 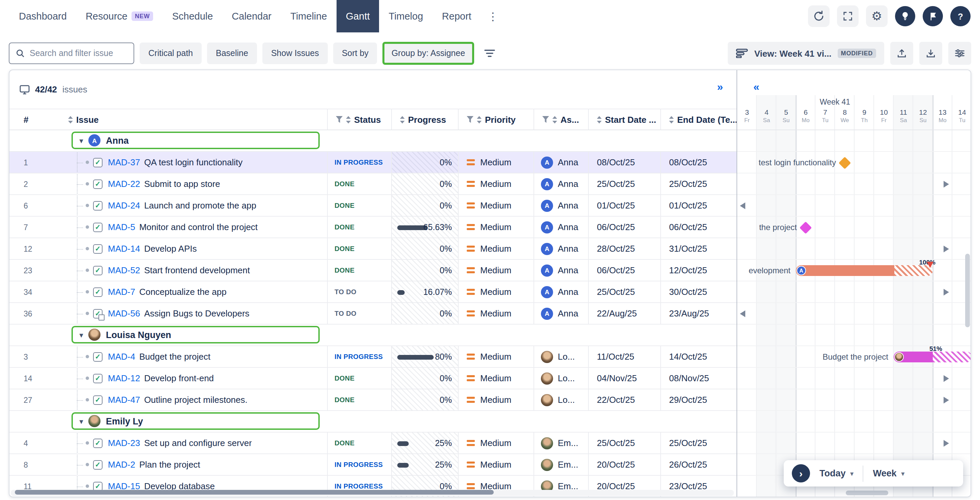 What do you see at coordinates (743, 206) in the screenshot?
I see `offscreen-left-indicator-icon` at bounding box center [743, 206].